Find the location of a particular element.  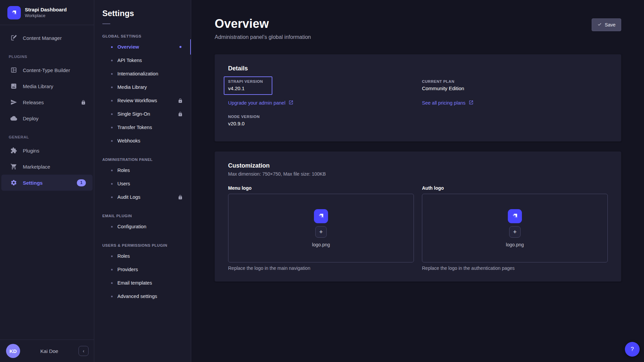

subnav-item-transfer-tokens: Transfer Tokens is located at coordinates (143, 127).